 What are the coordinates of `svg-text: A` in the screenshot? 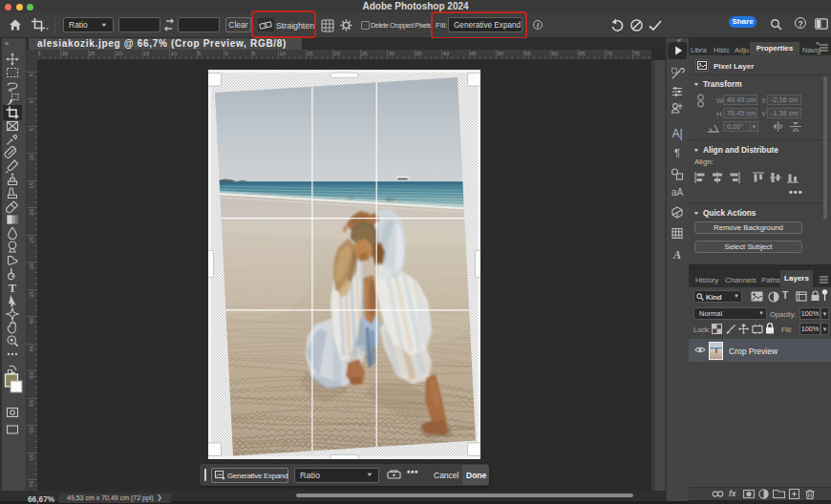 It's located at (676, 255).